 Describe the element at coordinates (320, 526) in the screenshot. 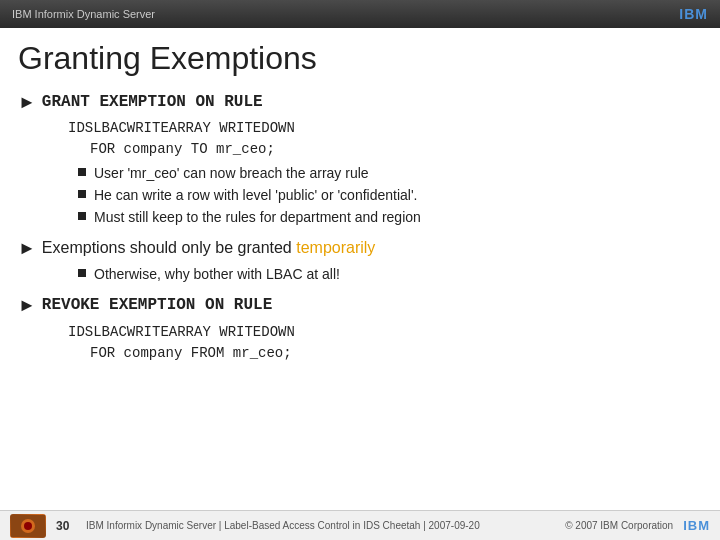

I see `footer-text: IBM Informix Dynamic Server | Label-Base…` at that location.